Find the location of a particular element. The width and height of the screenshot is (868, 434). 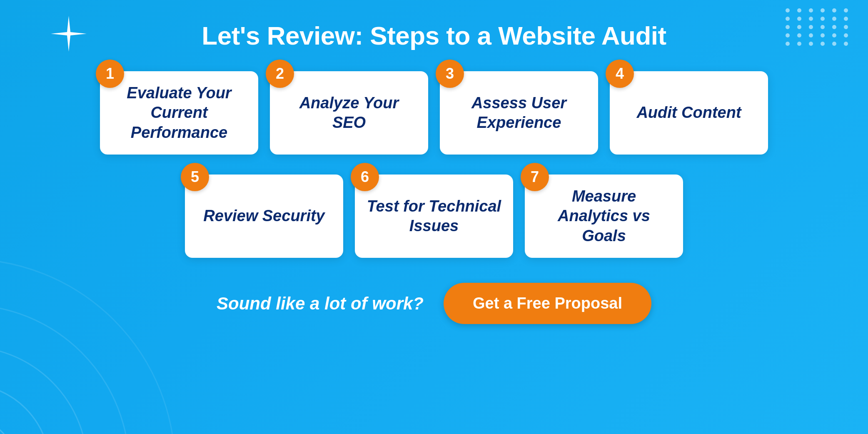

card-text-2: Analyze Your SEO is located at coordinates (349, 113).